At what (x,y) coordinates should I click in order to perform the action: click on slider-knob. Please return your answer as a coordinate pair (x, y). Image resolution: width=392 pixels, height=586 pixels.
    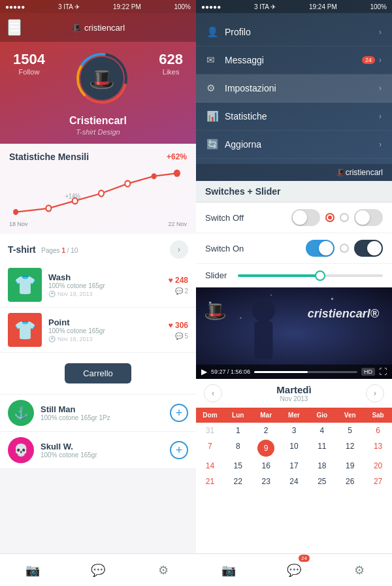
    Looking at the image, I should click on (320, 276).